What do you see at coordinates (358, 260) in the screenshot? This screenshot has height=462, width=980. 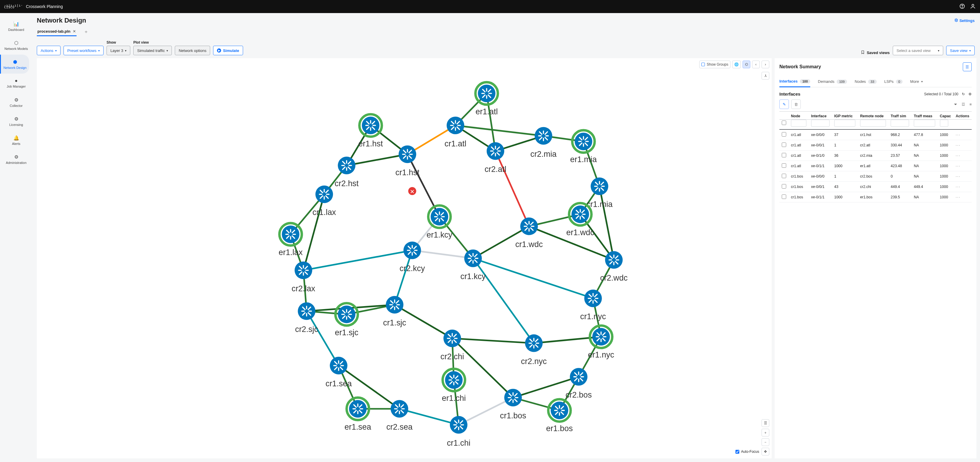 I see `link-cr2.lax-cr2.kcy` at bounding box center [358, 260].